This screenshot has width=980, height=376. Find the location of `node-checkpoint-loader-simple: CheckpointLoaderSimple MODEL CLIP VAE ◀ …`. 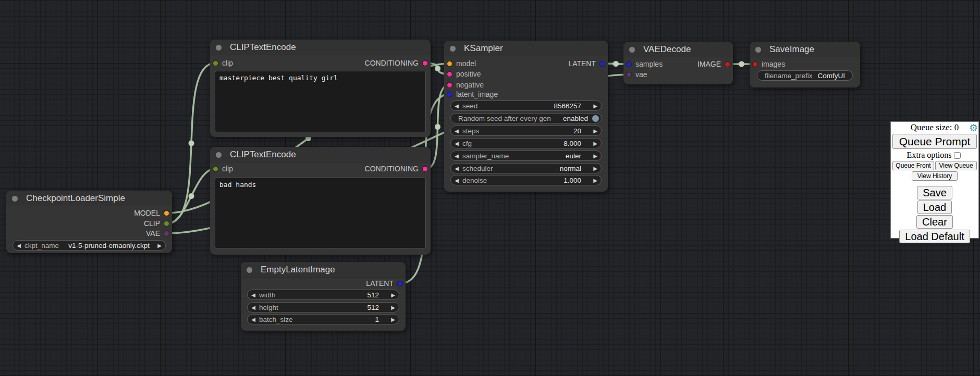

node-checkpoint-loader-simple: CheckpointLoaderSimple MODEL CLIP VAE ◀ … is located at coordinates (89, 222).